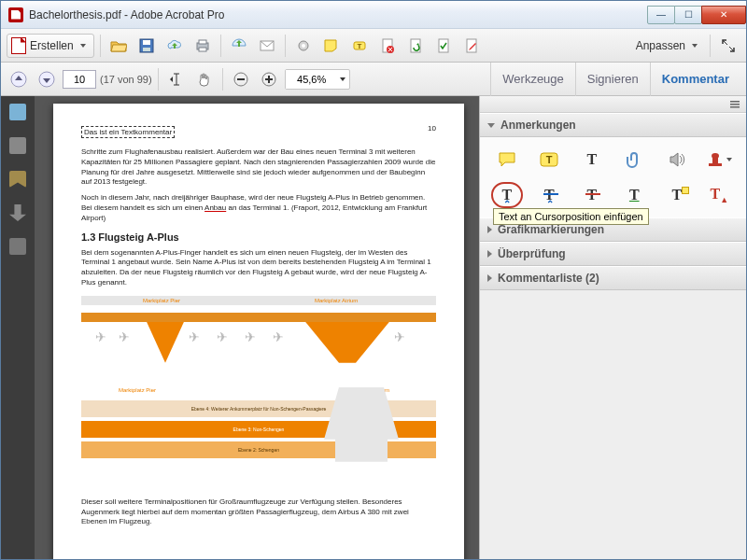  What do you see at coordinates (507, 160) in the screenshot?
I see `sticky-note-tool` at bounding box center [507, 160].